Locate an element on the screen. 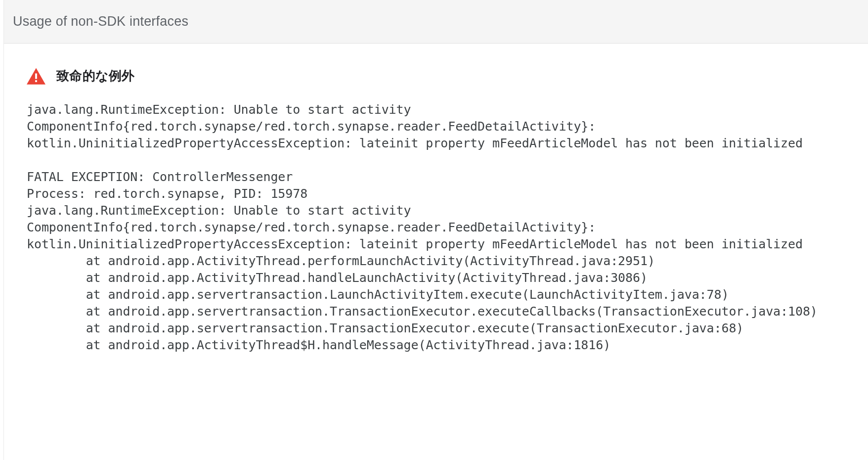  exception-header: 致命的な例外 is located at coordinates (436, 76).